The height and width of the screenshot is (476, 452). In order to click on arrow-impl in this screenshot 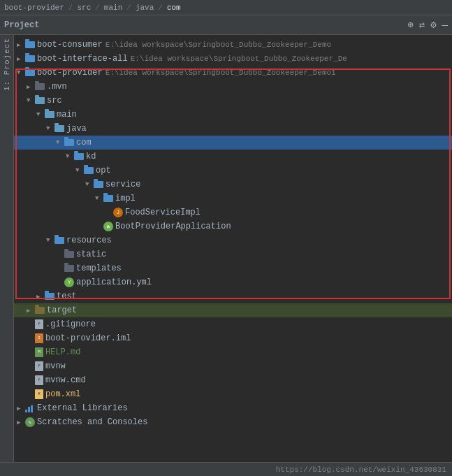, I will do `click(99, 199)`.